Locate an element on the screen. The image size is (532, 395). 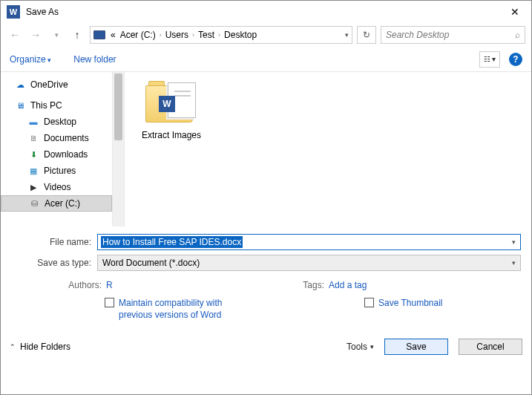
tree-desktop: ▬ Desktop is located at coordinates (56, 122).